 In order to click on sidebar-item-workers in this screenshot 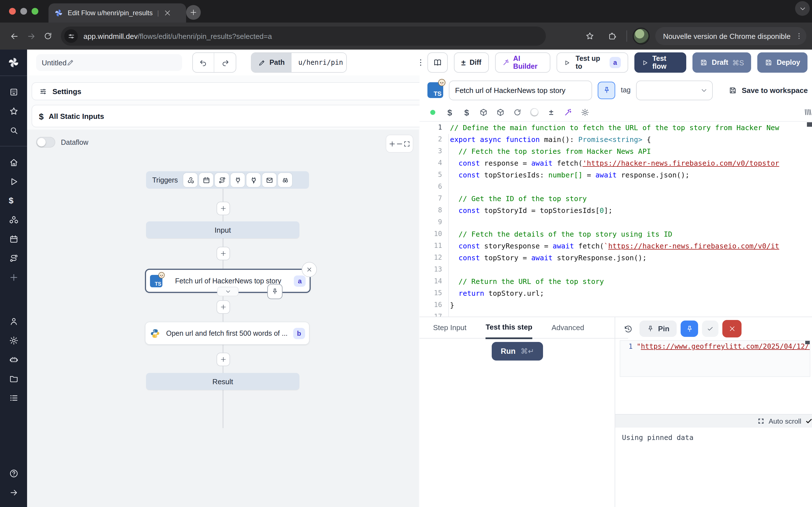, I will do `click(13, 359)`.